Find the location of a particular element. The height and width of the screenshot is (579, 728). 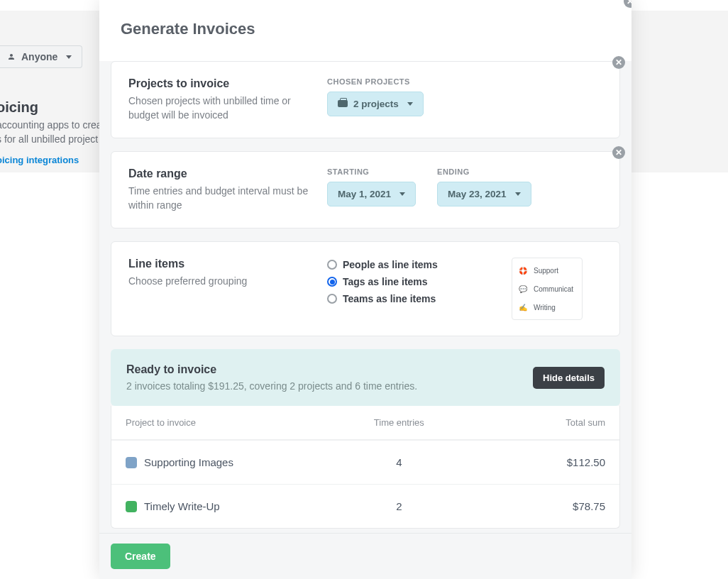

lifebuoy-icon: 🛟 is located at coordinates (523, 270).